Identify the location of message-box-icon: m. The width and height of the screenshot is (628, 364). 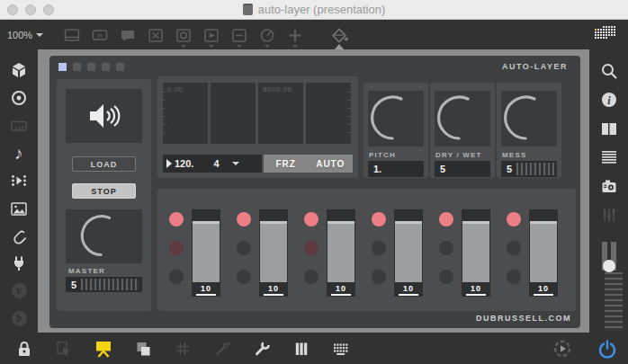
(99, 35).